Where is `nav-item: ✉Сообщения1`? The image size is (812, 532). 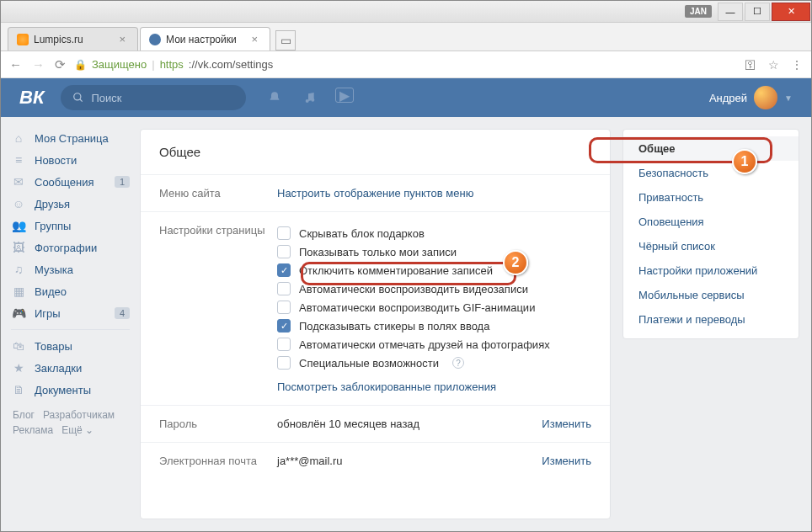 nav-item: ✉Сообщения1 is located at coordinates (71, 182).